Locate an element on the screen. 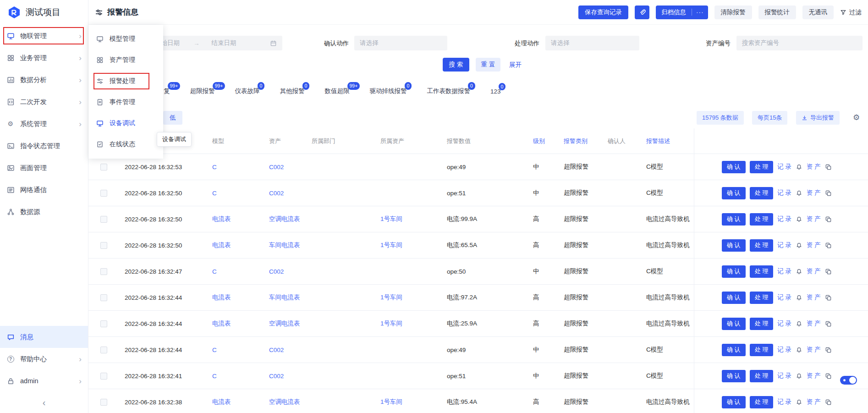 The width and height of the screenshot is (868, 413). alarm-type-tab: 仪表故障 0 is located at coordinates (247, 91).